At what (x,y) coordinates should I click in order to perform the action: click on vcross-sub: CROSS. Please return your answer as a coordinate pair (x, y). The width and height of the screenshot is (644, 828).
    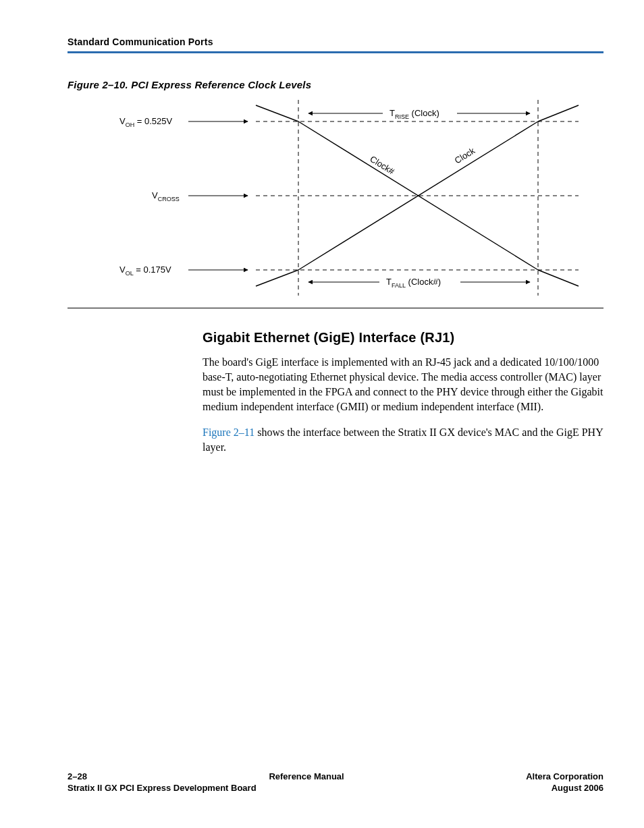
    Looking at the image, I should click on (169, 199).